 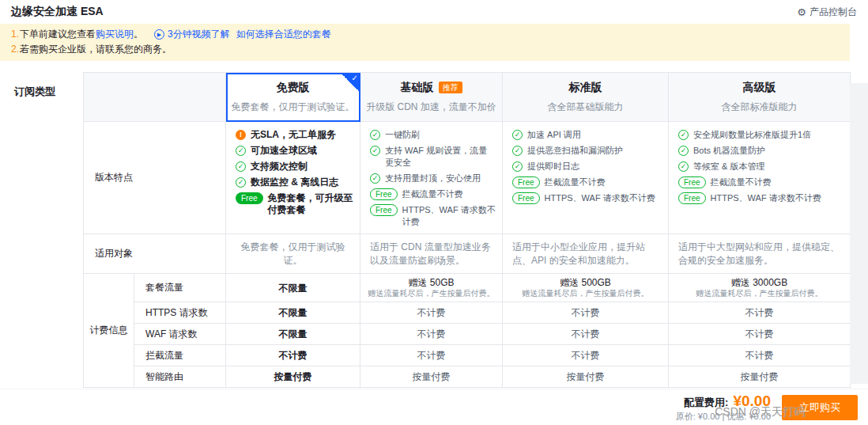 I want to click on billing-block-free: 不计费, so click(x=293, y=356).